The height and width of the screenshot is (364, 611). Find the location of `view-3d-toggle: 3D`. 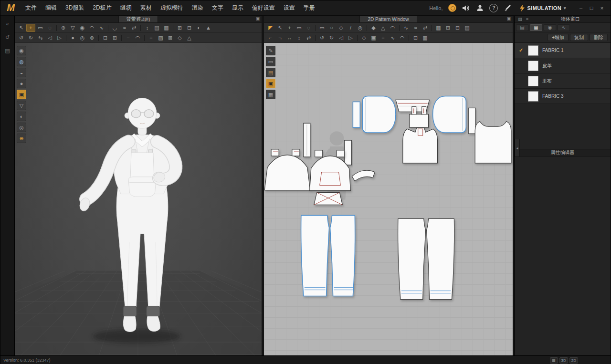

view-3d-toggle: 3D is located at coordinates (564, 361).